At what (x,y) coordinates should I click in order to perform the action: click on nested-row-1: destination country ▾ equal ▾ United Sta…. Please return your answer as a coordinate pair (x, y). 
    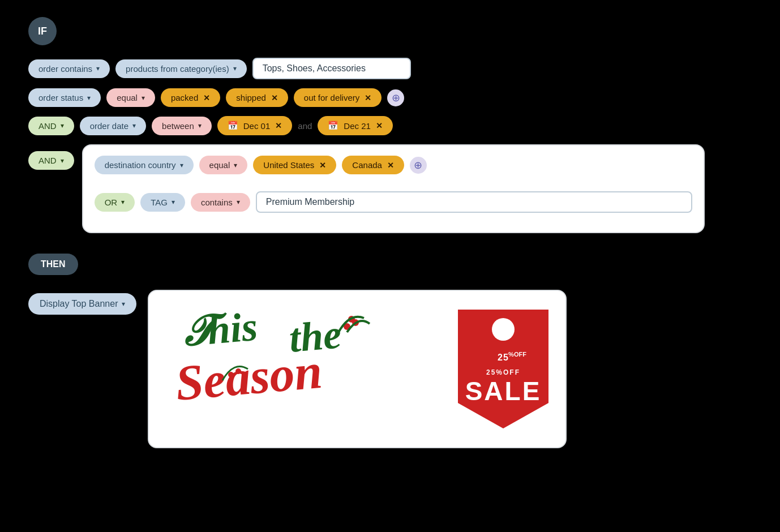
    Looking at the image, I should click on (393, 165).